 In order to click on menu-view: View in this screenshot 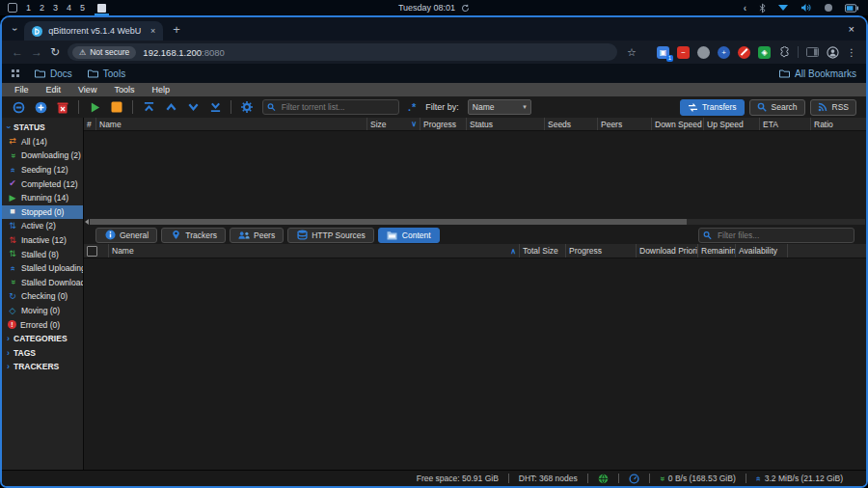, I will do `click(87, 90)`.